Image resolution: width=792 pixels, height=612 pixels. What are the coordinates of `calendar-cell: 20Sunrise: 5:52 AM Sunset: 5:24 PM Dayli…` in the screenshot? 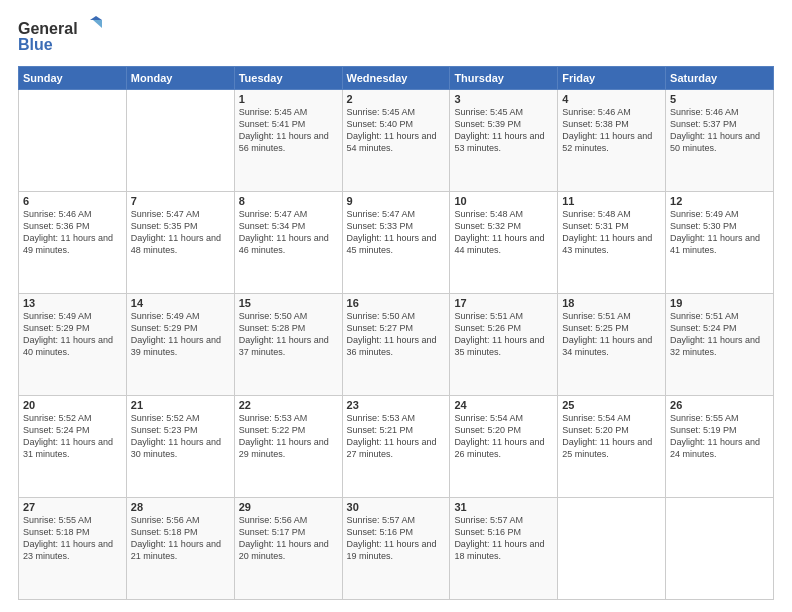 It's located at (73, 447).